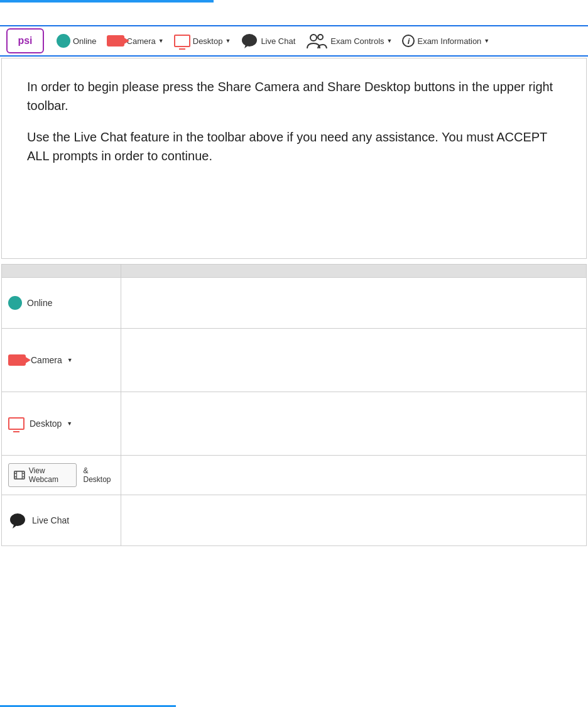 The image size is (588, 707). I want to click on table-row-webcam: View Webcam & Desktop, so click(294, 475).